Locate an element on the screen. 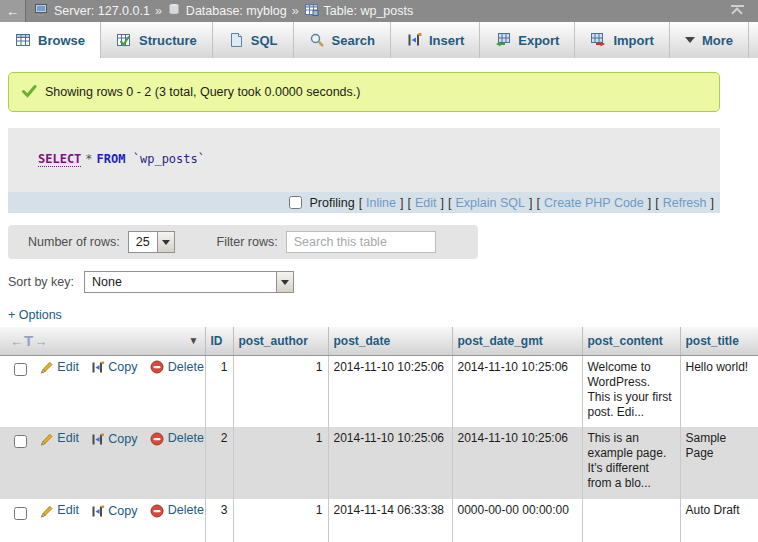  column-header-post-content: post_content is located at coordinates (631, 341).